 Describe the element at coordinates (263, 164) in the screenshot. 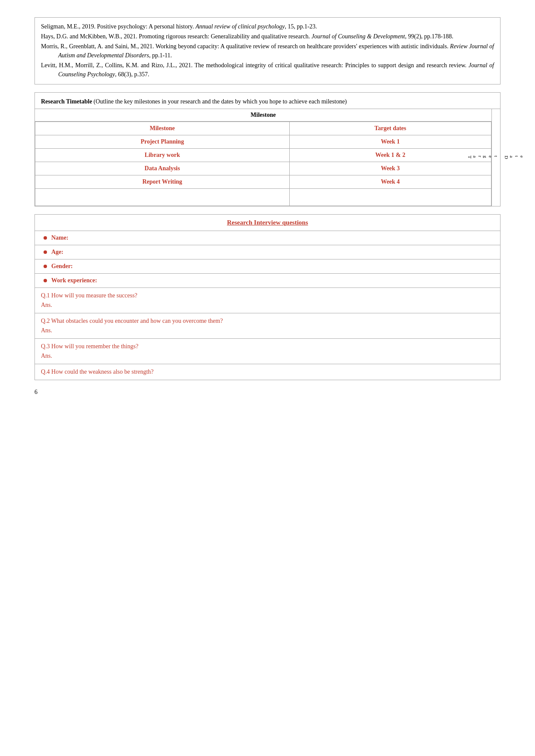

I see `milestone-table: Milestone Target dates Project Planning …` at that location.